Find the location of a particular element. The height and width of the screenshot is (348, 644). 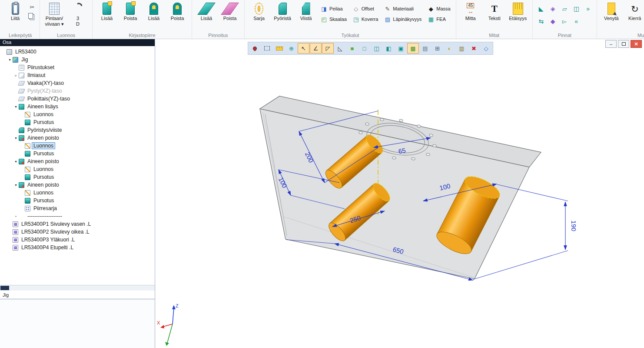

liit-button: Liitä is located at coordinates (15, 15).